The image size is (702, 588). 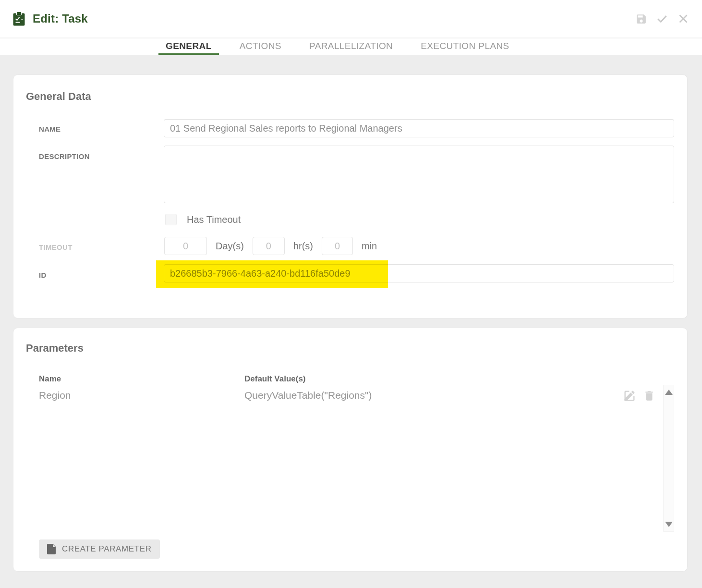 What do you see at coordinates (351, 19) in the screenshot?
I see `header-bar: Edit: Task` at bounding box center [351, 19].